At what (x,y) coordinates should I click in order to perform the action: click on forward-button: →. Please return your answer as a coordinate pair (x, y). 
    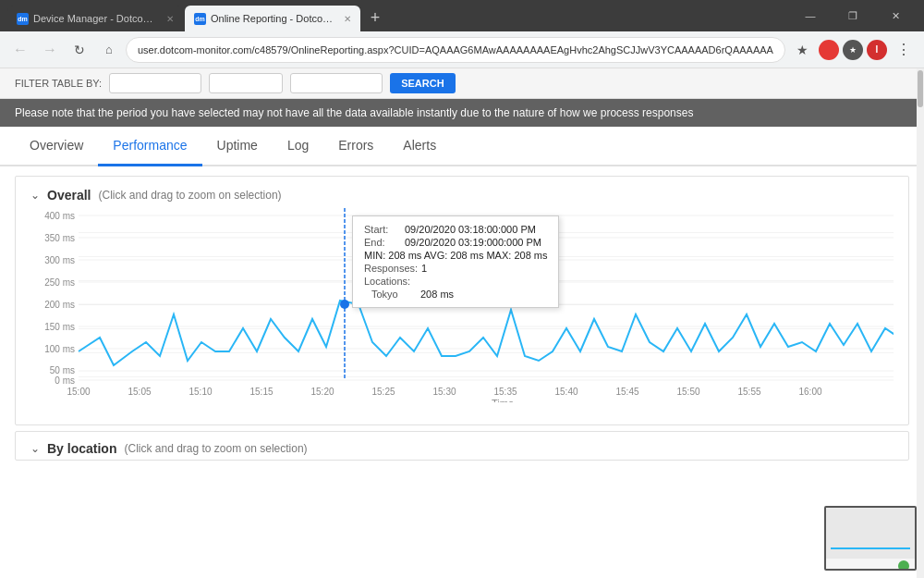
    Looking at the image, I should click on (50, 50).